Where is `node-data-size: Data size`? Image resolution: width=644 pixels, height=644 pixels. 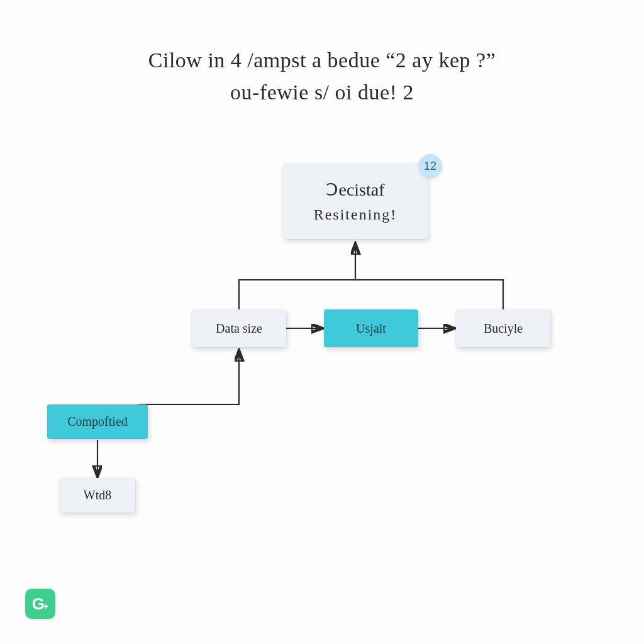
node-data-size: Data size is located at coordinates (239, 328).